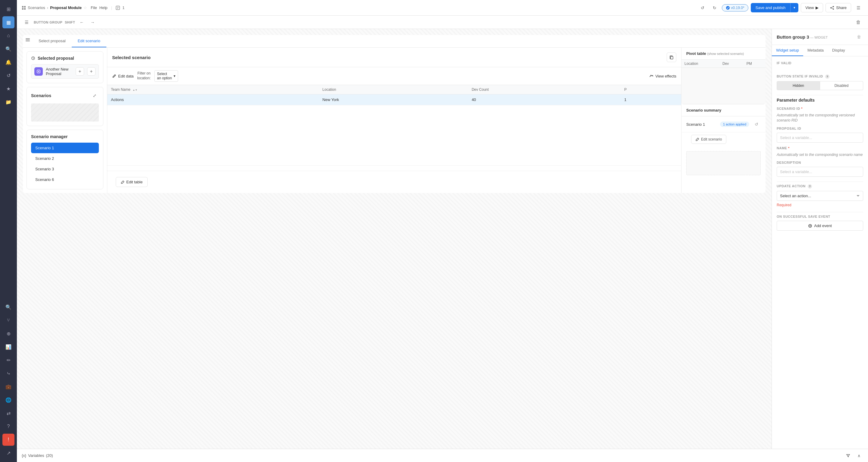  I want to click on help-menu: Help, so click(103, 8).